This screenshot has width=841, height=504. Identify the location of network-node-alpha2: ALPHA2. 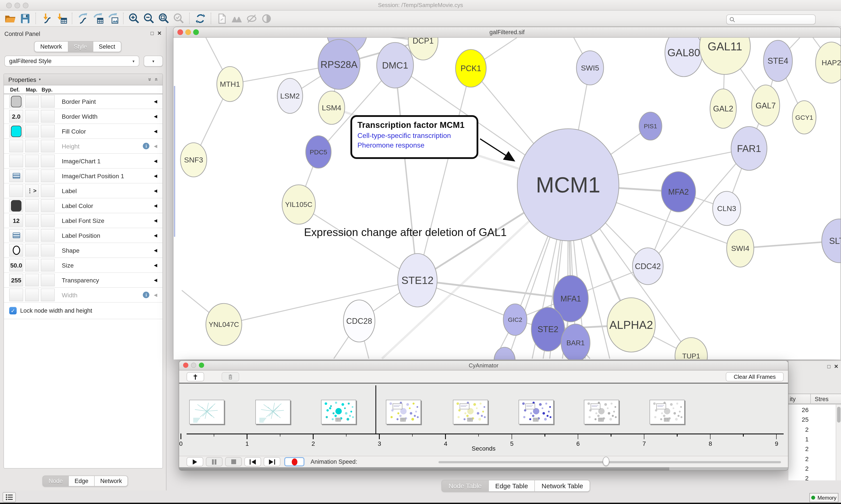
(631, 325).